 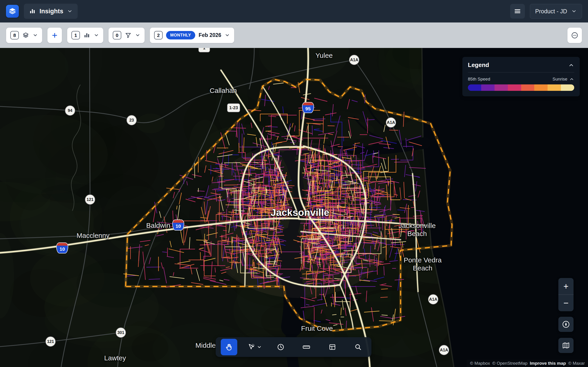 What do you see at coordinates (85, 35) in the screenshot?
I see `charts-menu-button: 1` at bounding box center [85, 35].